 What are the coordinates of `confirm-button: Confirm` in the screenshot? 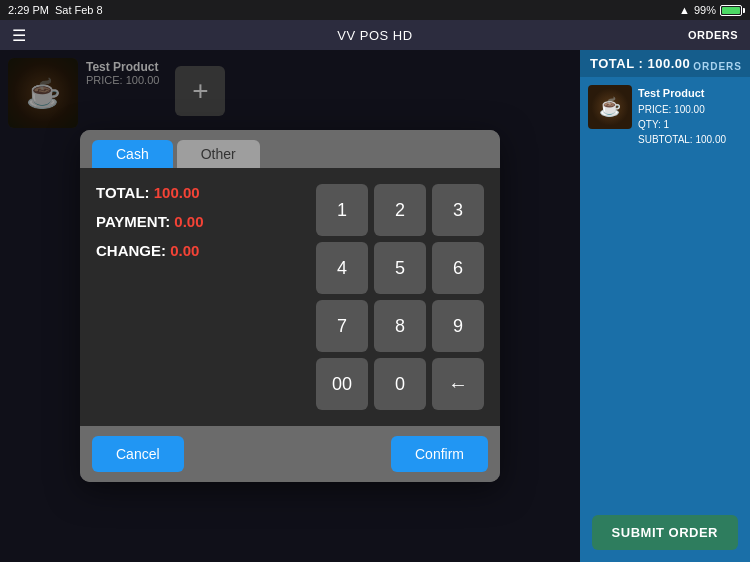 It's located at (440, 454).